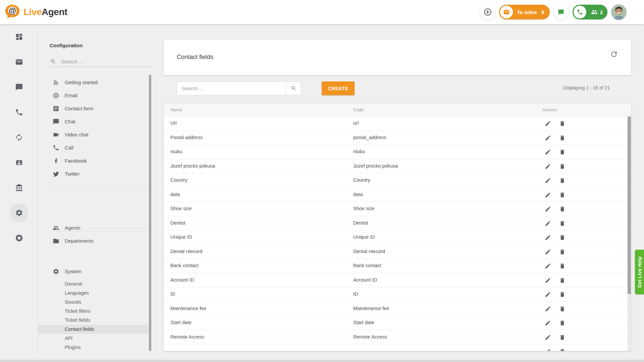 Image resolution: width=644 pixels, height=362 pixels. I want to click on get-live-help-tab: Get Live Help, so click(639, 272).